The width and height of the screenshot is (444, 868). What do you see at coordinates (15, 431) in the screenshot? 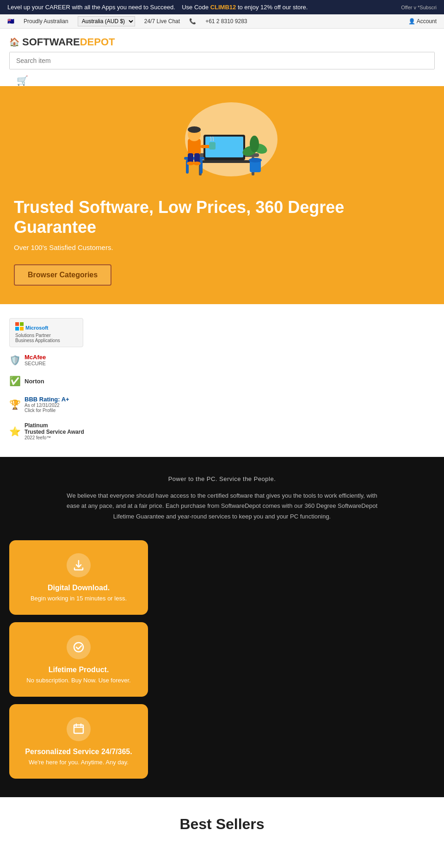
I see `platinum-icon: ⭐` at bounding box center [15, 431].